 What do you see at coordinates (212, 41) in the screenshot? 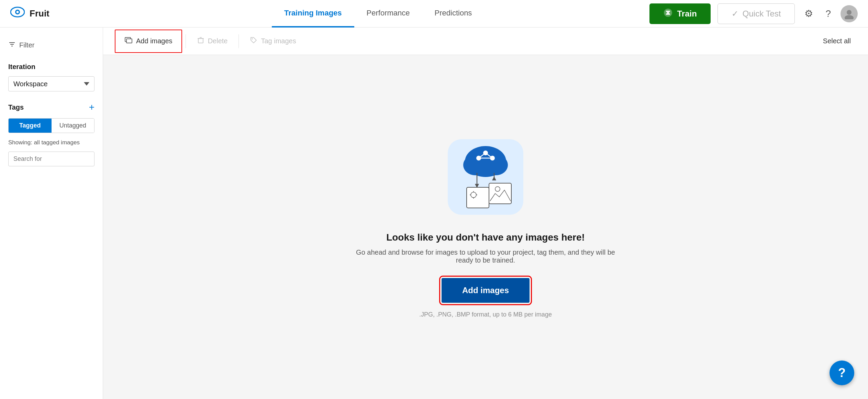
I see `delete-toolbar-button: Delete` at bounding box center [212, 41].